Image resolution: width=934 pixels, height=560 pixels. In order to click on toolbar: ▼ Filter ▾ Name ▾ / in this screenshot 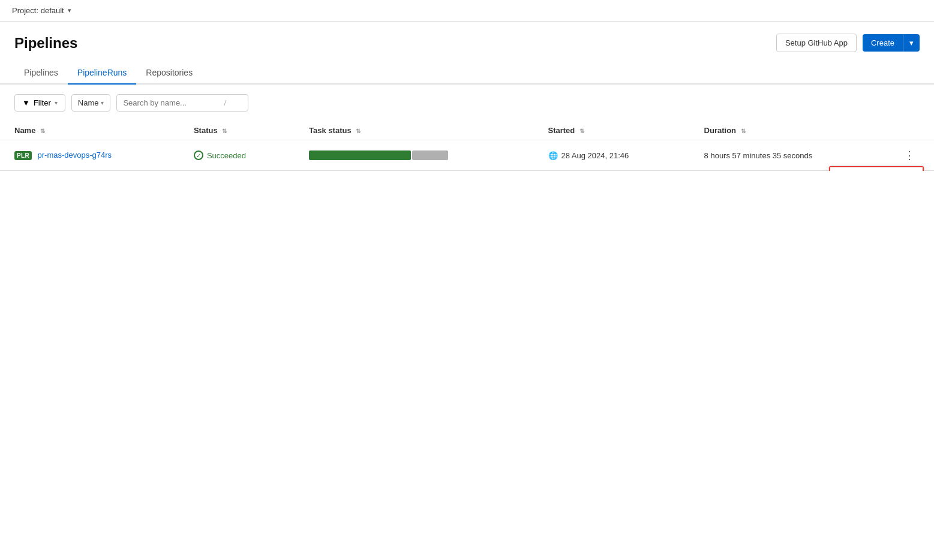, I will do `click(467, 103)`.